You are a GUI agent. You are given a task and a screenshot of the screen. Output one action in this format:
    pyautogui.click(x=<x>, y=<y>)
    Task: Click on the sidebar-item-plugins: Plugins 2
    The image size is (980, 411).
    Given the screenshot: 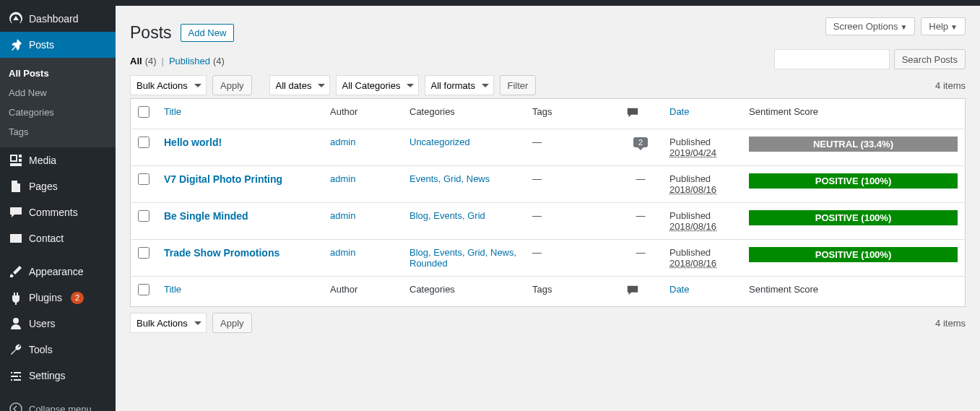 What is the action you would take?
    pyautogui.click(x=58, y=298)
    